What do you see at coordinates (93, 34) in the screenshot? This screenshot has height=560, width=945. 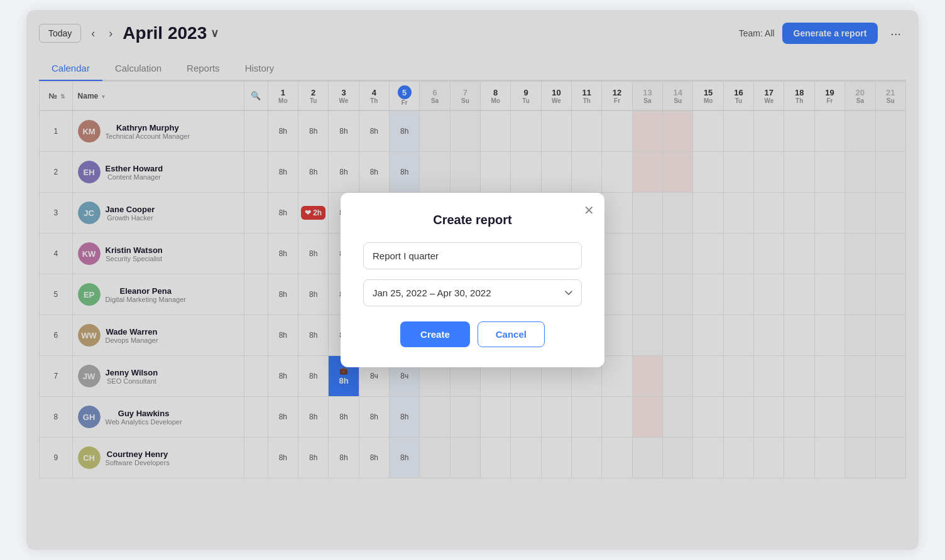 I see `prev-month-button: ‹` at bounding box center [93, 34].